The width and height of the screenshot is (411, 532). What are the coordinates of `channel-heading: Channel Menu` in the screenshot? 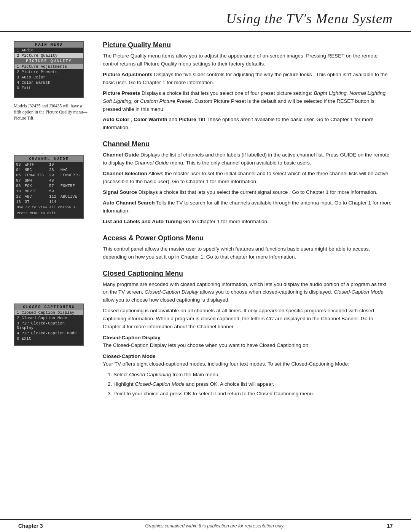 It's located at (248, 144).